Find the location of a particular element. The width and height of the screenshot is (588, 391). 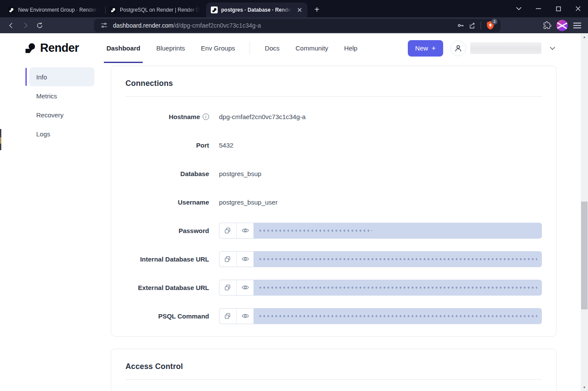

extensions-puzzle-icon is located at coordinates (547, 25).